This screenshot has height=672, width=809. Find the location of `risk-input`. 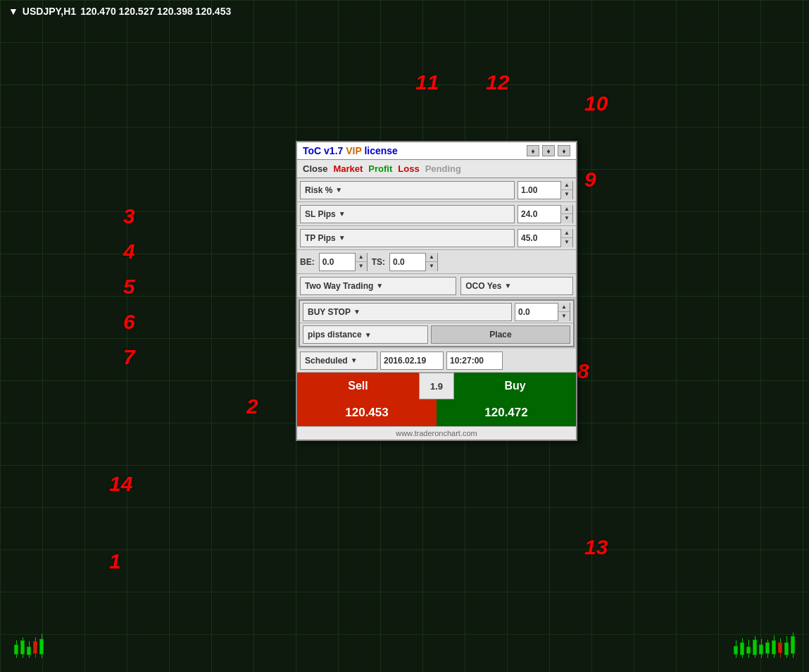

risk-input is located at coordinates (539, 190).